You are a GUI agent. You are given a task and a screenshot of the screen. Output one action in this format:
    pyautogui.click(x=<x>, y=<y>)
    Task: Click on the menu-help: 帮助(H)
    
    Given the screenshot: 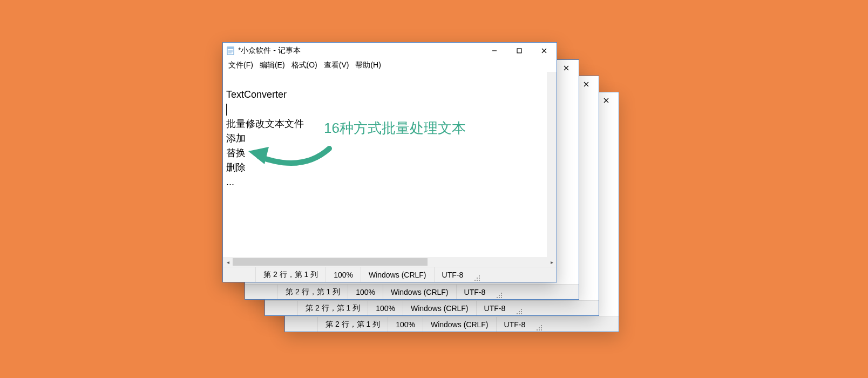 What is the action you would take?
    pyautogui.click(x=368, y=65)
    